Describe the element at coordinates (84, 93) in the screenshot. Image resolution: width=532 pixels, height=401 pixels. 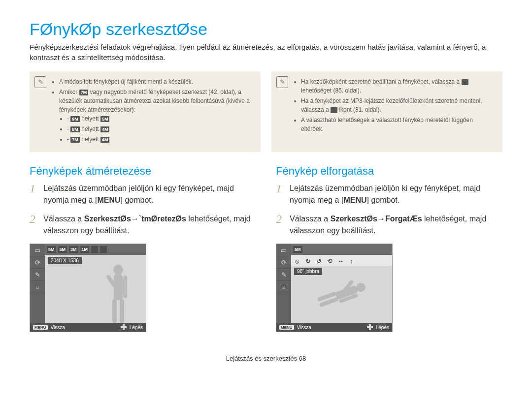
I see `size-chip-icon: 7M` at that location.